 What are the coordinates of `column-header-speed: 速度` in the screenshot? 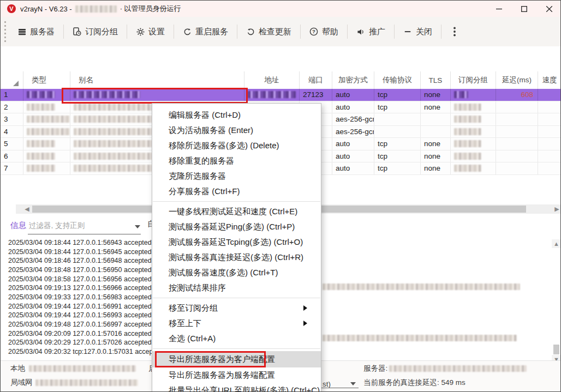 It's located at (550, 80).